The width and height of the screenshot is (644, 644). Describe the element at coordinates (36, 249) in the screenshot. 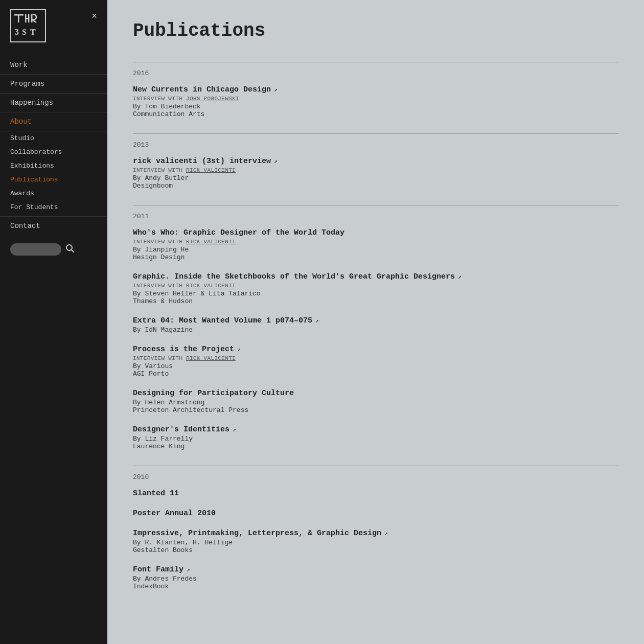

I see `search-input` at that location.